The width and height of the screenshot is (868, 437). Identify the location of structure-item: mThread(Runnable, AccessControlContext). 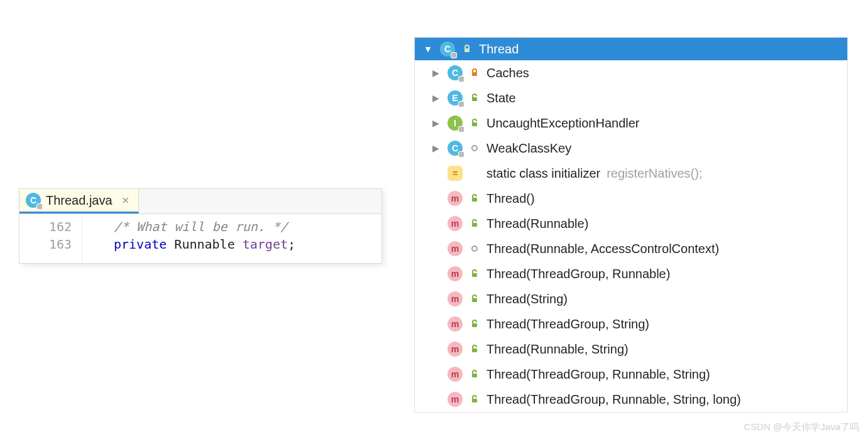
(631, 249).